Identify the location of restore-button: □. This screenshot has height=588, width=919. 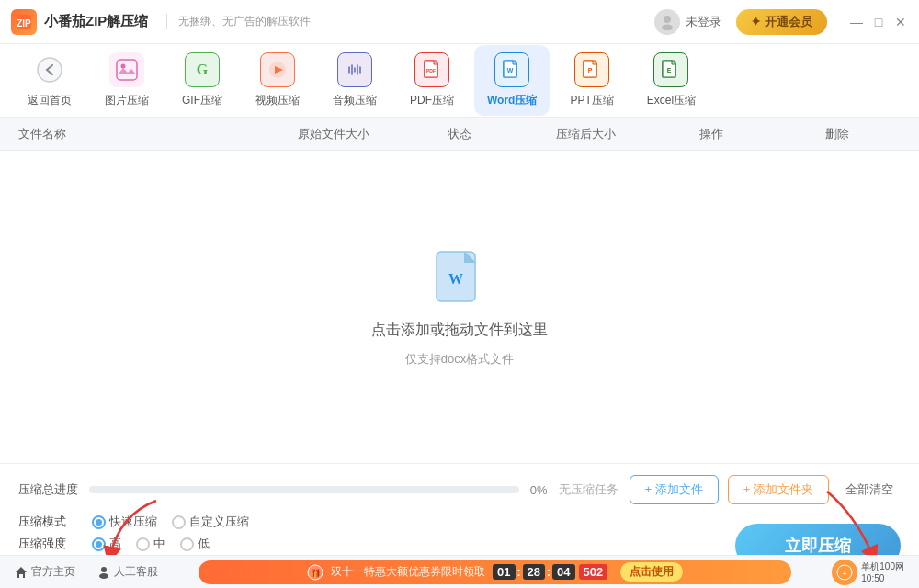
(879, 22).